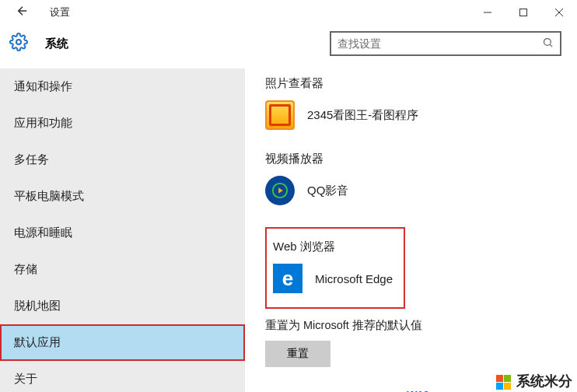 The height and width of the screenshot is (392, 577). What do you see at coordinates (446, 44) in the screenshot?
I see `search-box` at bounding box center [446, 44].